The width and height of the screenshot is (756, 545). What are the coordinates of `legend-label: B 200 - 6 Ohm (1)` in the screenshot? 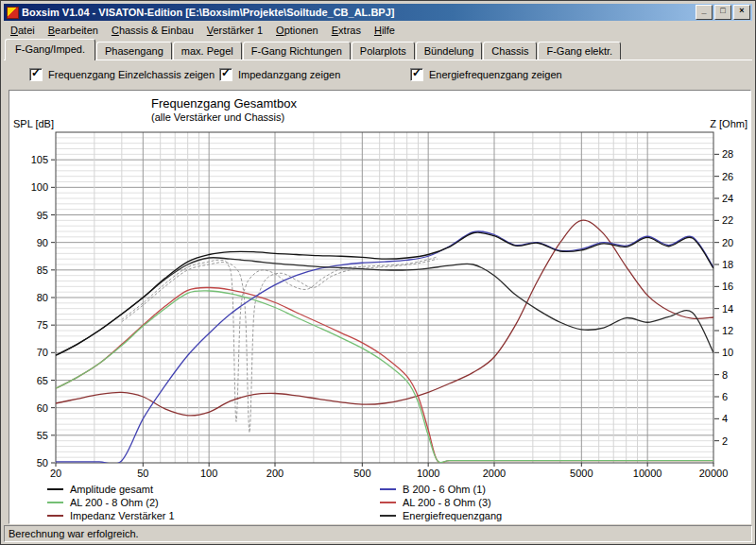 It's located at (444, 489).